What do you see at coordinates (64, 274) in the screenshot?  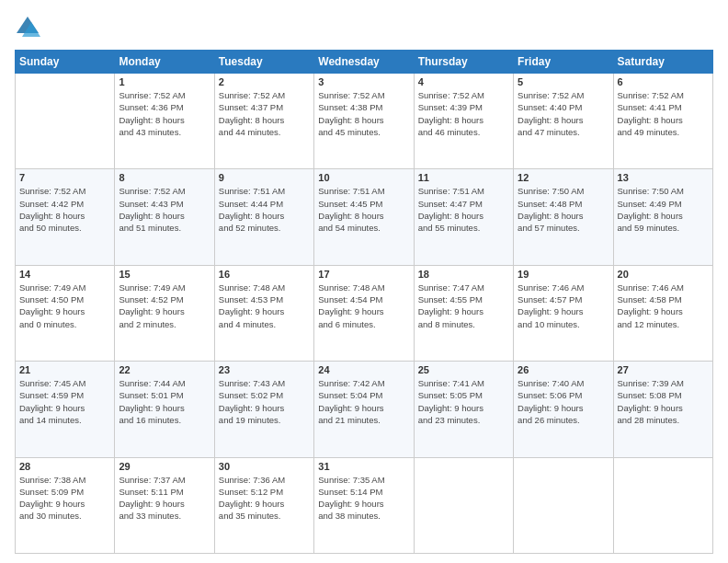 I see `day-number: 14` at bounding box center [64, 274].